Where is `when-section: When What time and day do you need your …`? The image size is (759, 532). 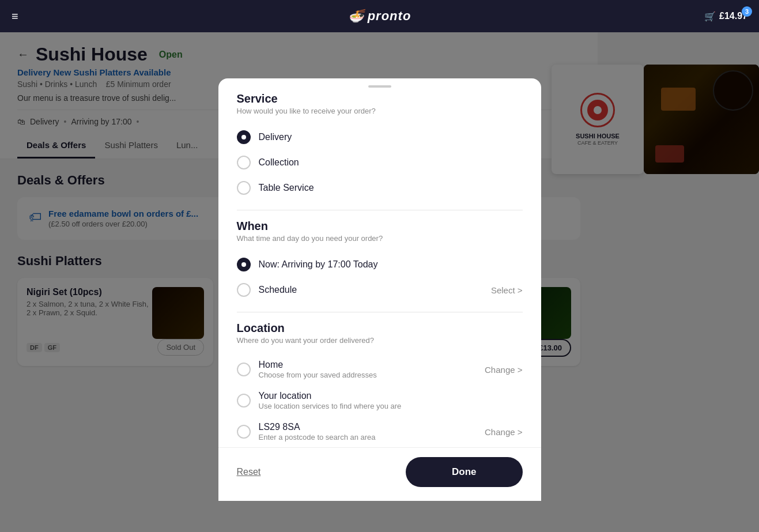 when-section: When What time and day do you need your … is located at coordinates (380, 261).